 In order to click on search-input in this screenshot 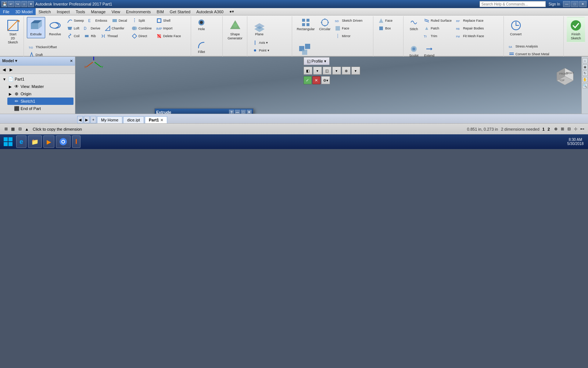, I will do `click(513, 4)`.